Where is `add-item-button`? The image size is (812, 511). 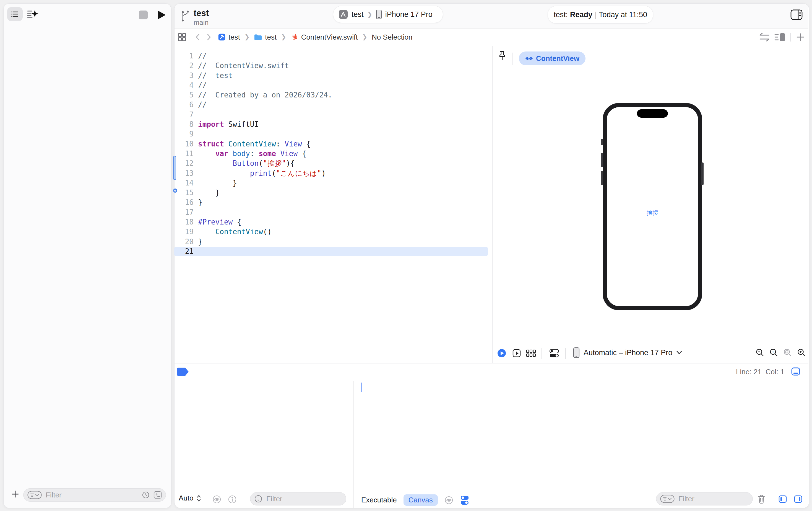 add-item-button is located at coordinates (15, 494).